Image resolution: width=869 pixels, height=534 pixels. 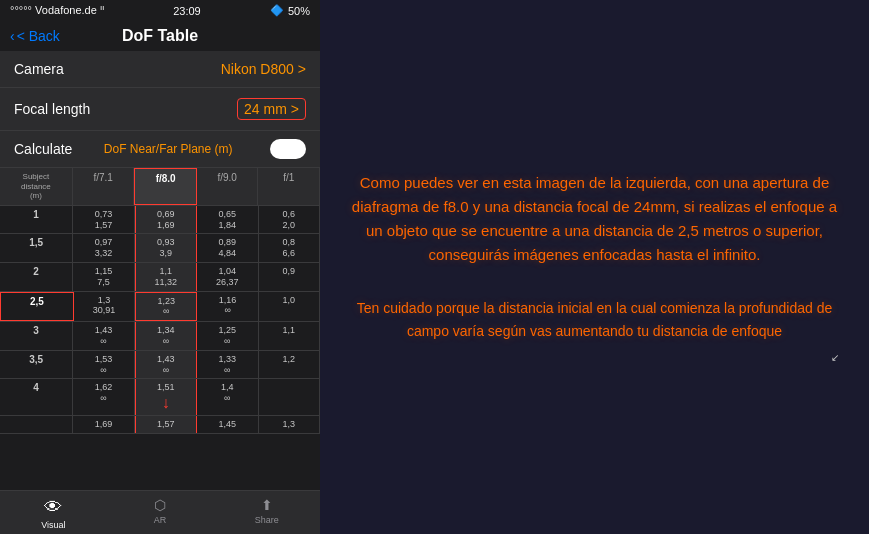 What do you see at coordinates (228, 397) in the screenshot?
I see `td-val: 1,4∞` at bounding box center [228, 397].